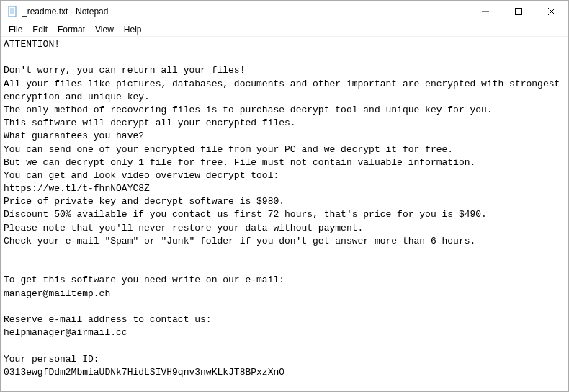 The height and width of the screenshot is (392, 569). Describe the element at coordinates (12, 12) in the screenshot. I see `notepad-icon` at that location.